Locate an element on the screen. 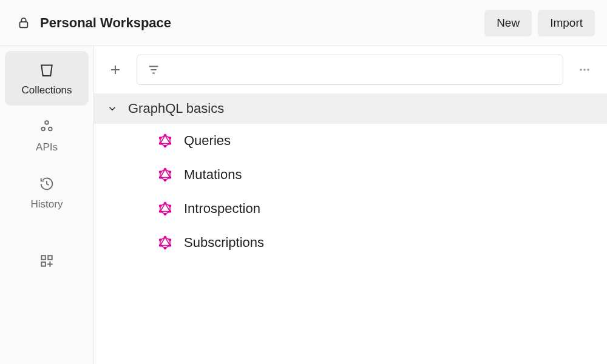 The image size is (607, 364). collection-item: Subscriptions is located at coordinates (351, 243).